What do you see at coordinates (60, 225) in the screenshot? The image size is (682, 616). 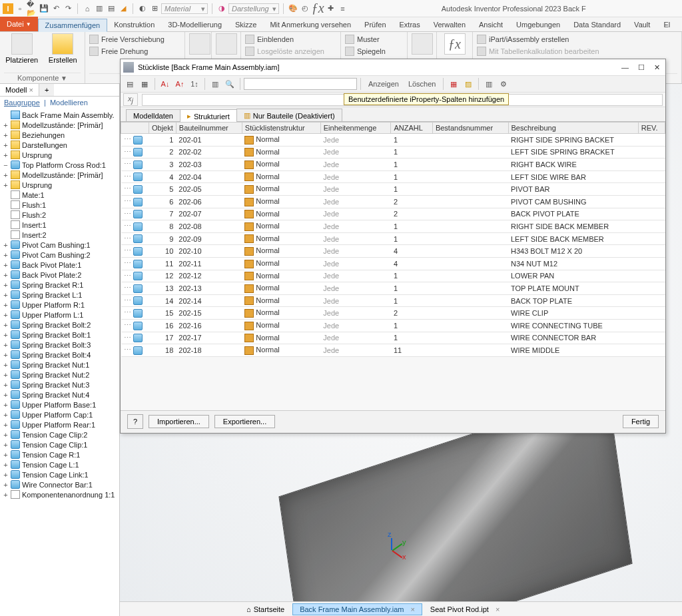 I see `tree-node: Insert:1` at bounding box center [60, 225].